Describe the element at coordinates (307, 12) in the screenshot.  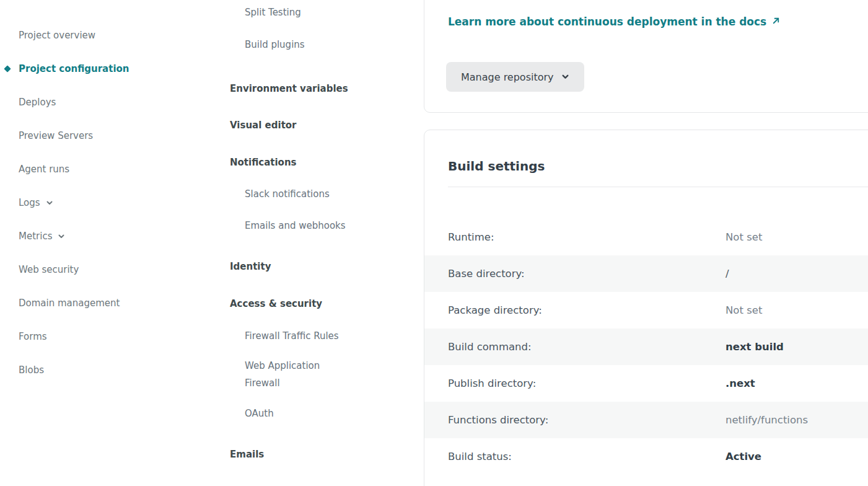
I see `subnav-item-split-testing: Split Testing` at that location.